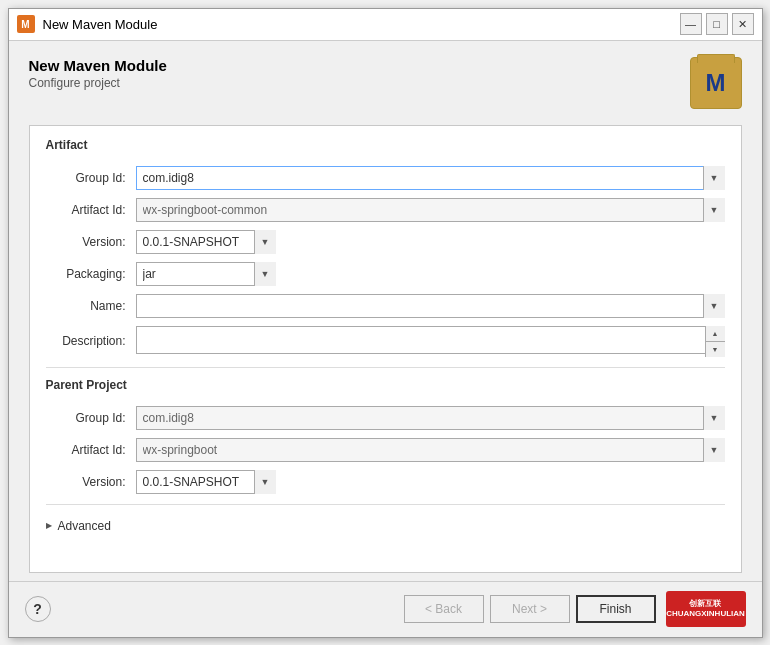  Describe the element at coordinates (530, 609) in the screenshot. I see `footer-buttons: < Back Next > Finish` at that location.